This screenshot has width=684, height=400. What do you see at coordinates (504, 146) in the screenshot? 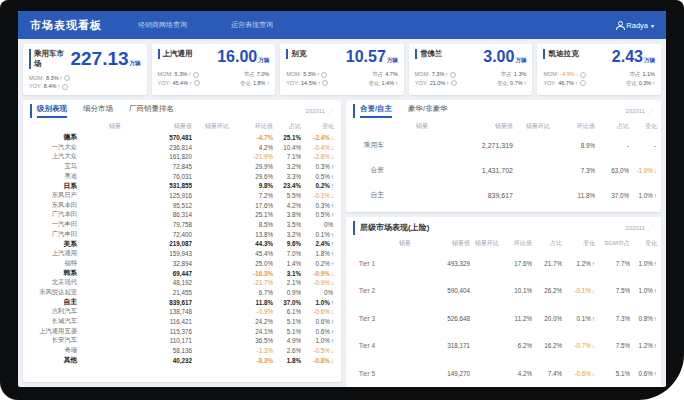
I see `table-row: 乘用车 2,271,319 8.9% - -` at bounding box center [504, 146].